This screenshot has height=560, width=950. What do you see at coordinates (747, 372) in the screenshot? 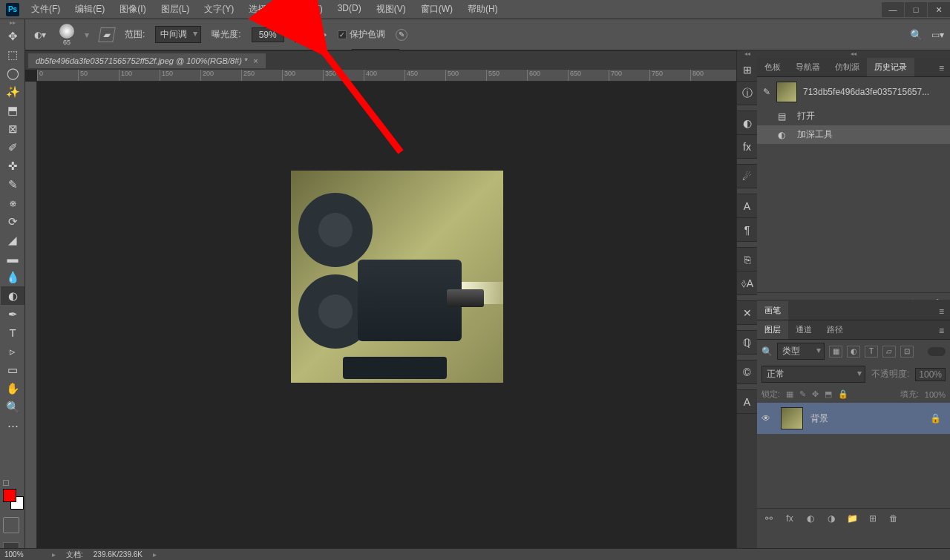
I see `cc-libs-icon: ©` at bounding box center [747, 372].